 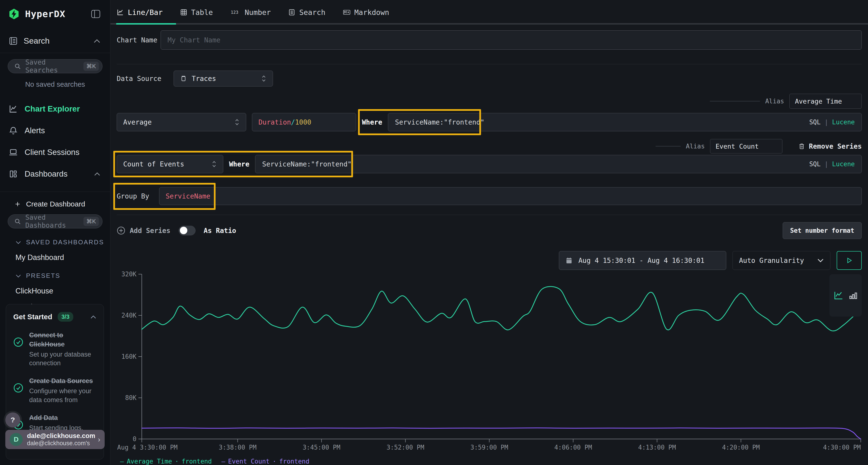 I want to click on series1-where-group: Where ServiceName:"frontend" SQL | Lucen…, so click(x=612, y=122).